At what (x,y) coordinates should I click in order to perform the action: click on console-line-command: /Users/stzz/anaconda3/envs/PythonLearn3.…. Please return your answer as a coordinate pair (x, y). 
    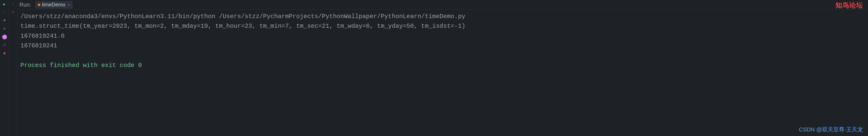
    Looking at the image, I should click on (443, 17).